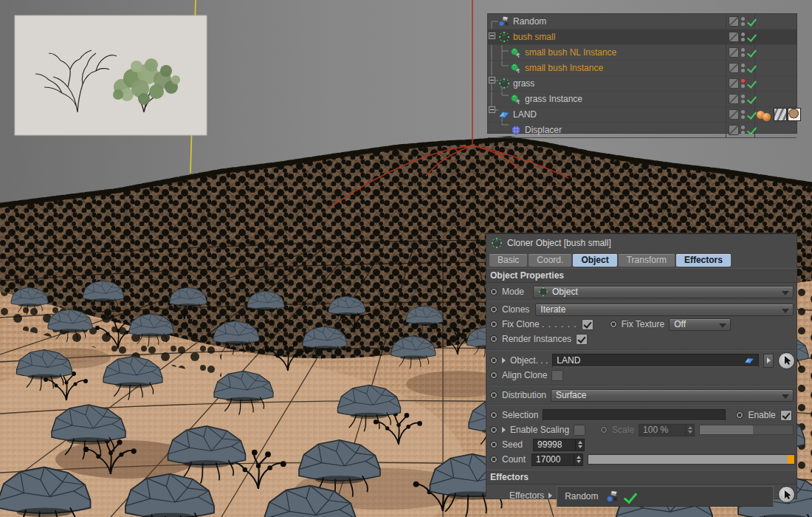 The image size is (812, 517). Describe the element at coordinates (554, 99) in the screenshot. I see `object-label: grass Instance` at that location.